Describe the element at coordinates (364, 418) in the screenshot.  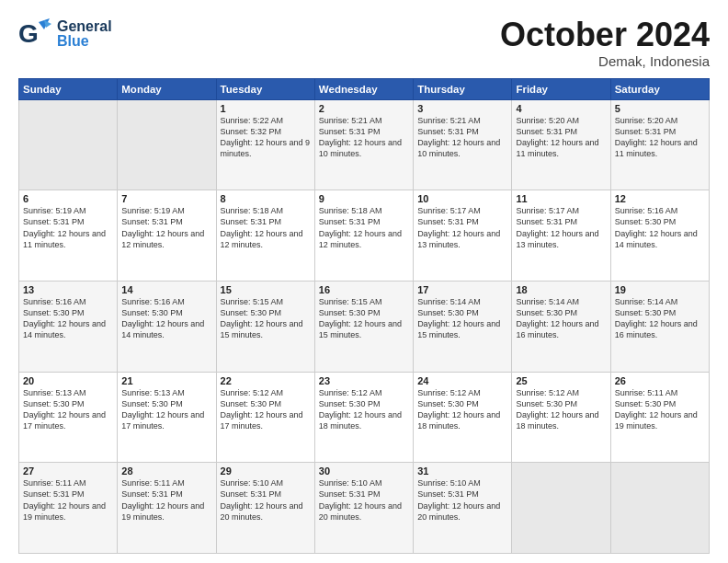
I see `table-row: 23 Sunrise: 5:12 AMSunset: 5:30 PMDaylig…` at that location.